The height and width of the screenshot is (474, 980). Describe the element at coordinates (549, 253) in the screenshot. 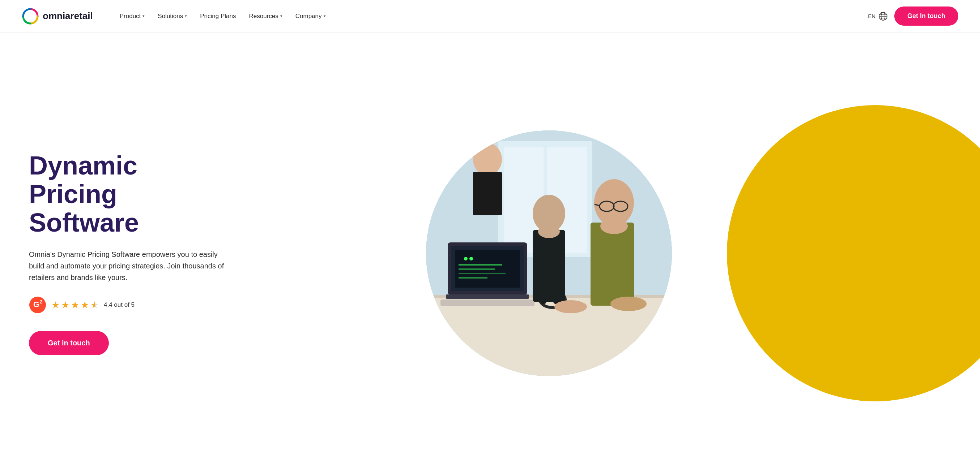

I see `office-photo-circle` at that location.